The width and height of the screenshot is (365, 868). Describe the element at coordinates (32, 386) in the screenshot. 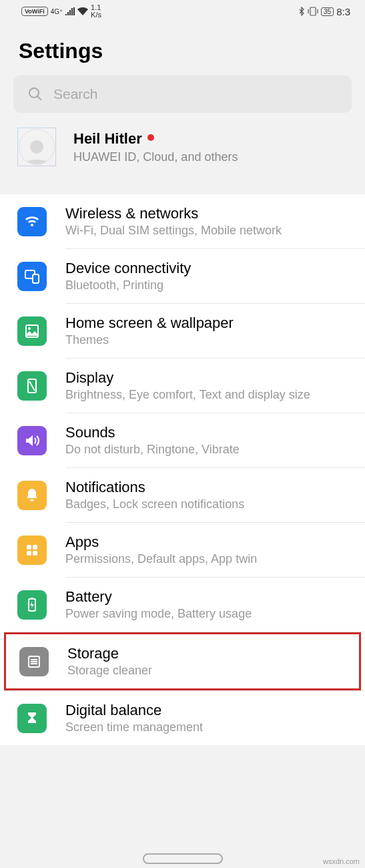

I see `display-icon` at that location.